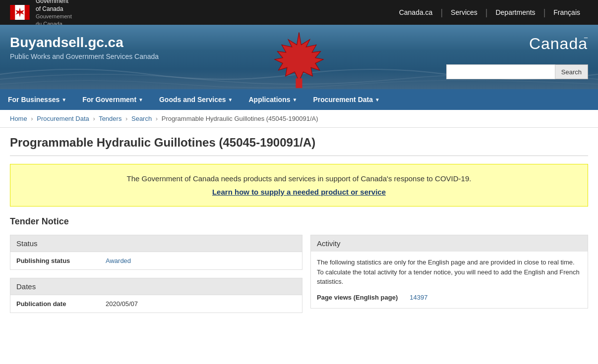 This screenshot has width=598, height=364. I want to click on breadcrumb-procurement-data: Procurement Data, so click(63, 119).